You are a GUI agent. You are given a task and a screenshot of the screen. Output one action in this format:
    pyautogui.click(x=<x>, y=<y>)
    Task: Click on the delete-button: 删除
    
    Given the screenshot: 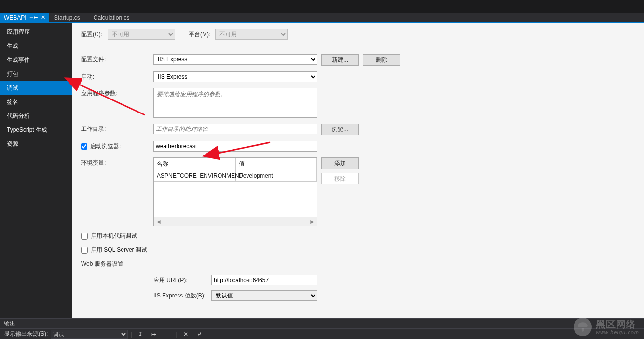 What is the action you would take?
    pyautogui.click(x=382, y=60)
    